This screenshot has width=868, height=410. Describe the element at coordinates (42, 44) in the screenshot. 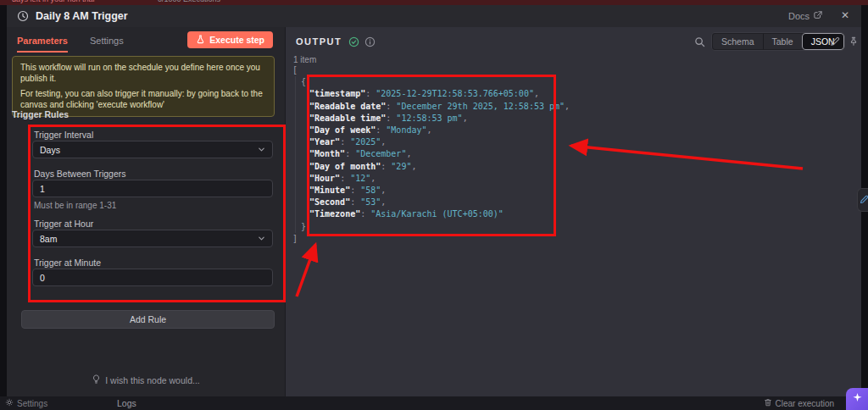

I see `tab-parameters: Parameters` at that location.